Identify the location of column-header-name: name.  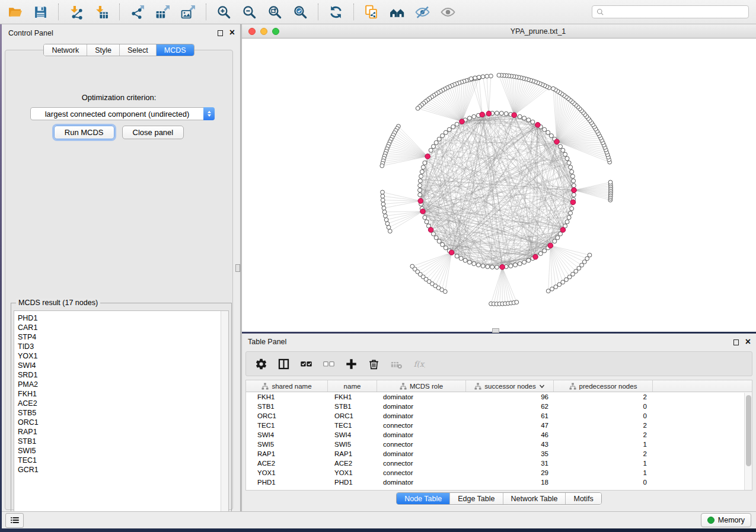
(352, 386).